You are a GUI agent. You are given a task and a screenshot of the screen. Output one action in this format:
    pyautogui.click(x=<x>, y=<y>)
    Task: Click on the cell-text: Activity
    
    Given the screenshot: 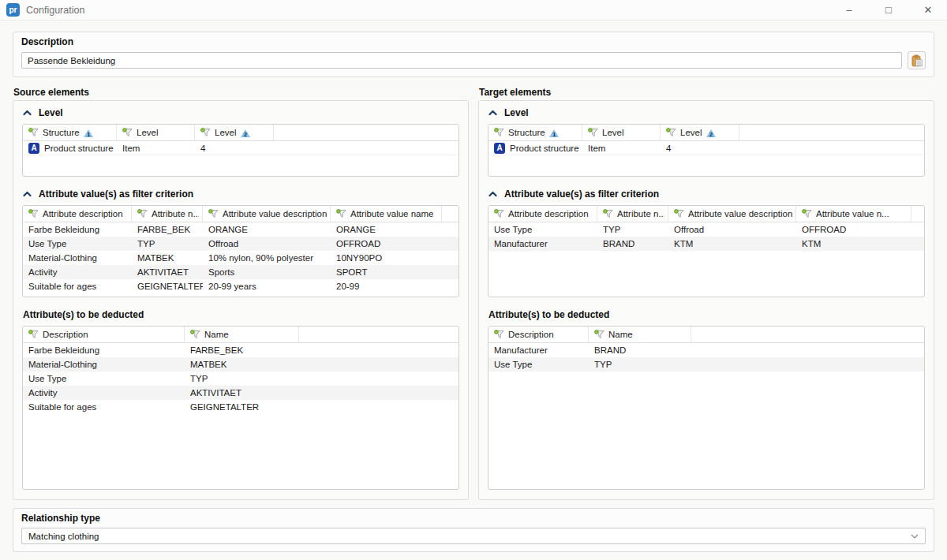 What is the action you would take?
    pyautogui.click(x=43, y=272)
    